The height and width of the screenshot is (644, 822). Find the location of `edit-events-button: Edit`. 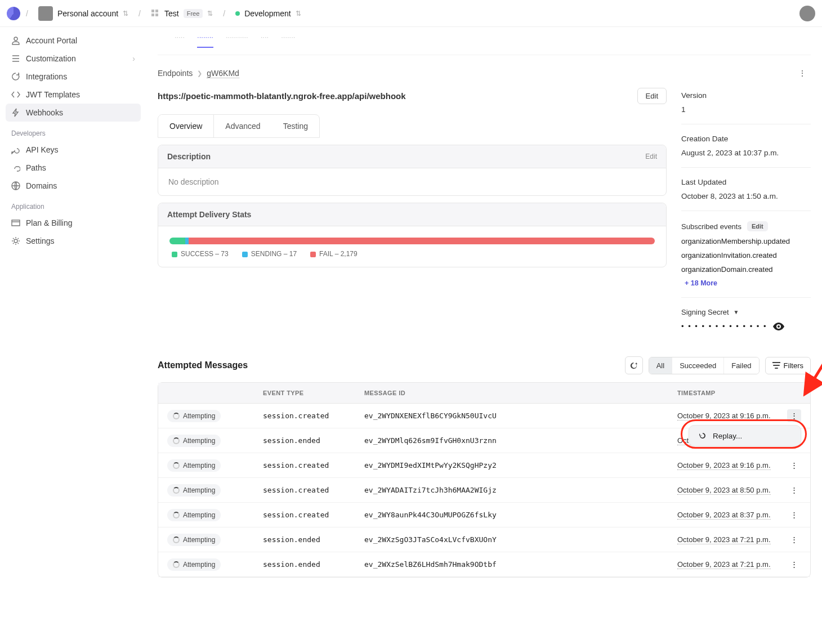

edit-events-button: Edit is located at coordinates (758, 226).